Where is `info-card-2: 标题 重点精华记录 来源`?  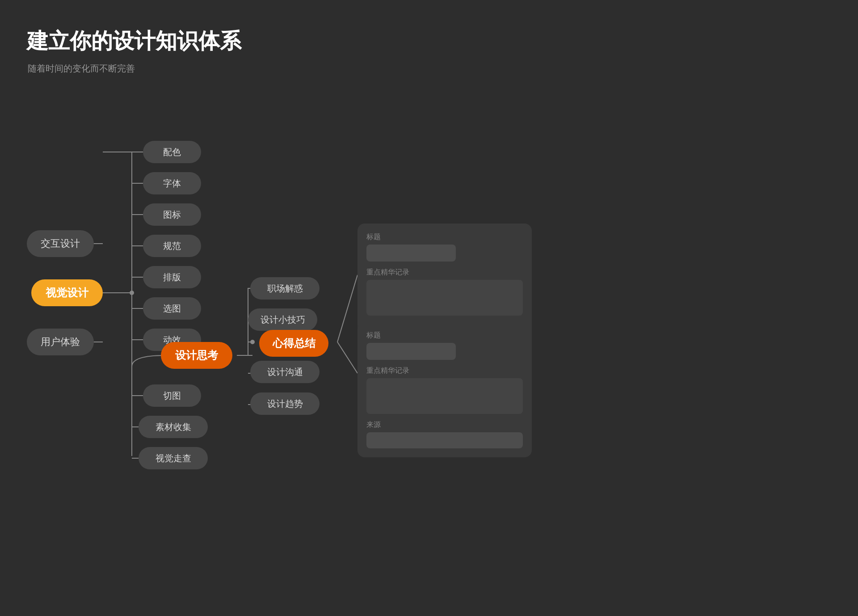 info-card-2: 标题 重点精华记录 来源 is located at coordinates (445, 390).